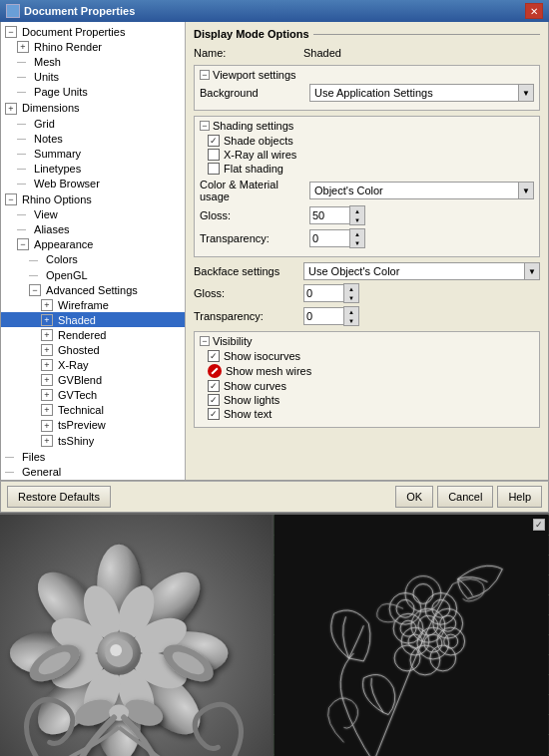 The width and height of the screenshot is (549, 756). Describe the element at coordinates (413, 93) in the screenshot. I see `background-value: Use Application Settings` at that location.